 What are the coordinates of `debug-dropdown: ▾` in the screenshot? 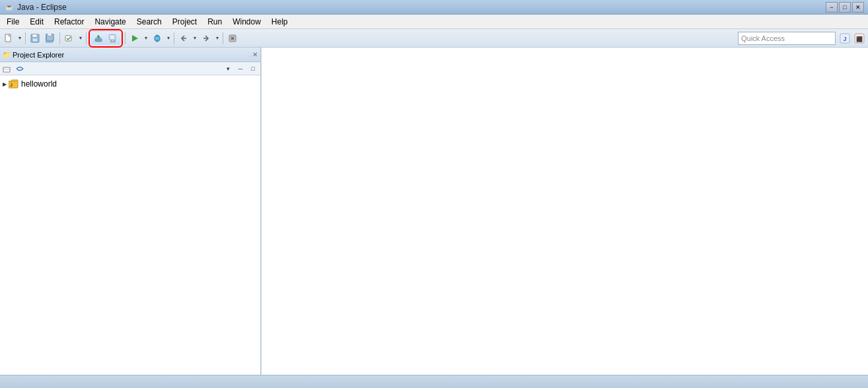 It's located at (168, 38).